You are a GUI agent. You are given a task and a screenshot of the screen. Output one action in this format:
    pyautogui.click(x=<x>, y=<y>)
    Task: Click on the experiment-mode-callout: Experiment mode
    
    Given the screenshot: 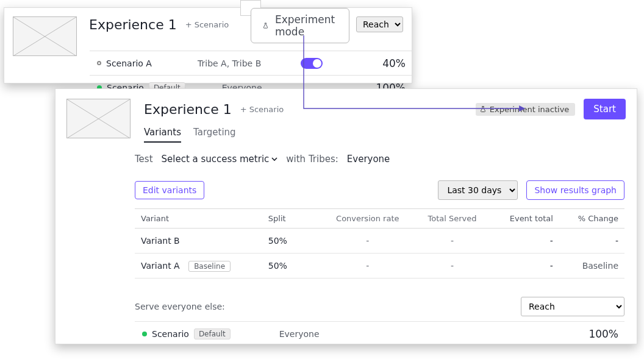 What is the action you would take?
    pyautogui.click(x=300, y=26)
    